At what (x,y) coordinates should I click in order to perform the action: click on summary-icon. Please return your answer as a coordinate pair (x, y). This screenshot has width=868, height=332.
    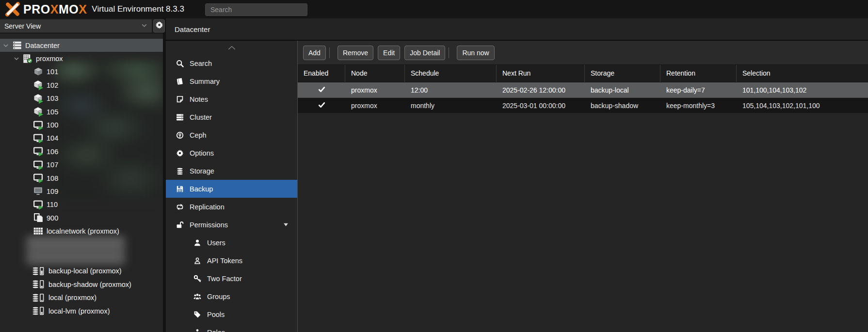
    Looking at the image, I should click on (180, 81).